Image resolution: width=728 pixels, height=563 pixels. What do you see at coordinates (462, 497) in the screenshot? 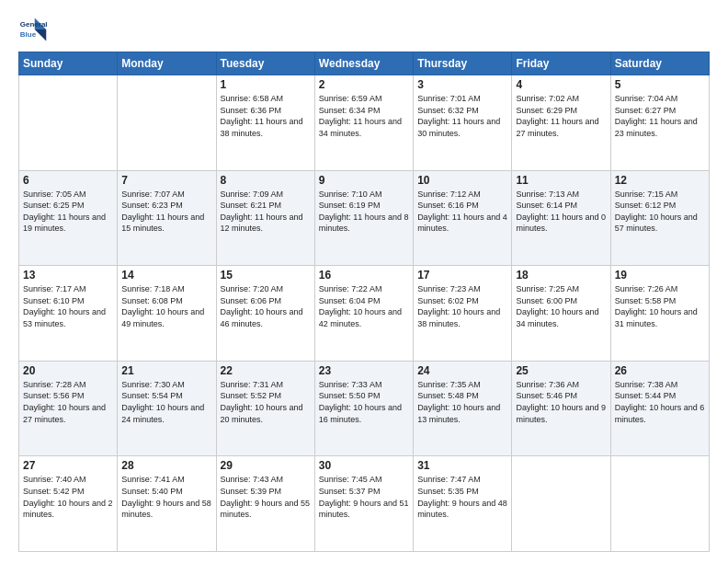
I see `day-info: Sunrise: 7:47 AM Sunset: 5:35 PM Dayligh…` at bounding box center [462, 497].